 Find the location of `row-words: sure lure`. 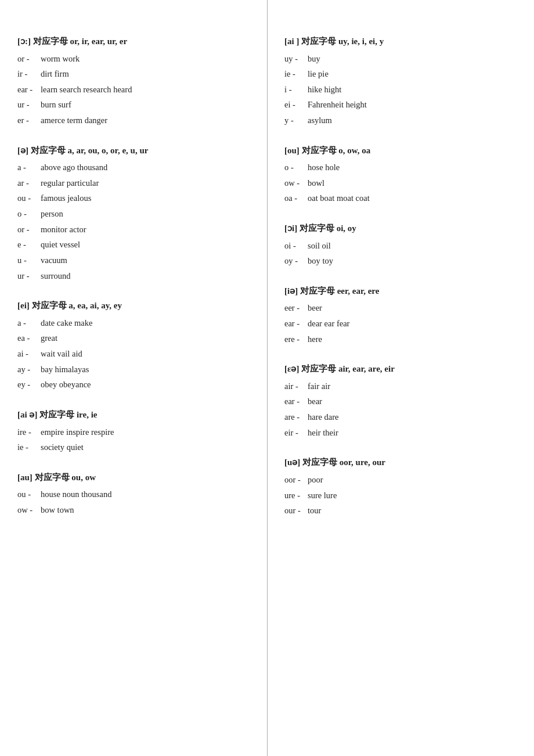

row-words: sure lure is located at coordinates (412, 496).